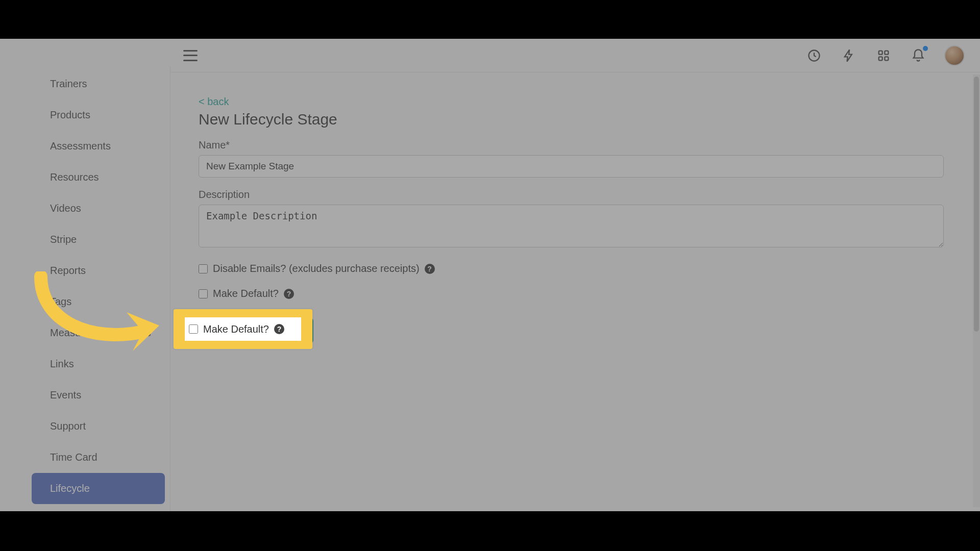 This screenshot has width=980, height=551. What do you see at coordinates (918, 56) in the screenshot?
I see `bell-icon` at bounding box center [918, 56].